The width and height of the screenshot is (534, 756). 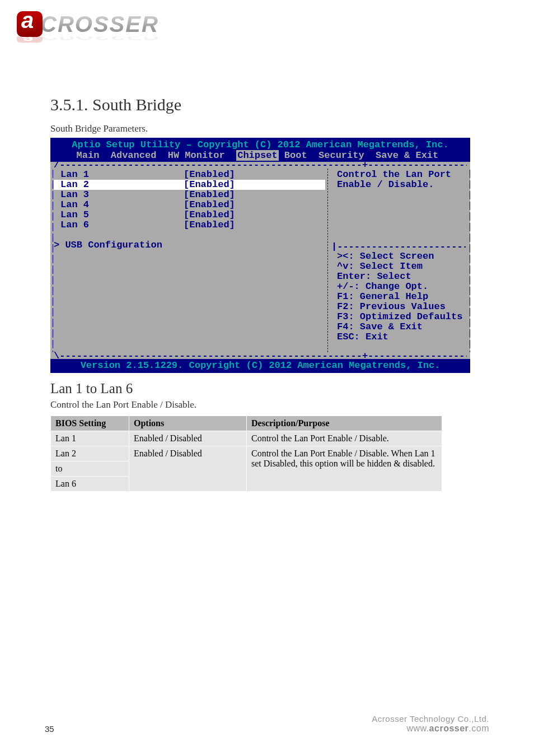 I want to click on page-title: 3.5.1. South Bridge, so click(x=116, y=105).